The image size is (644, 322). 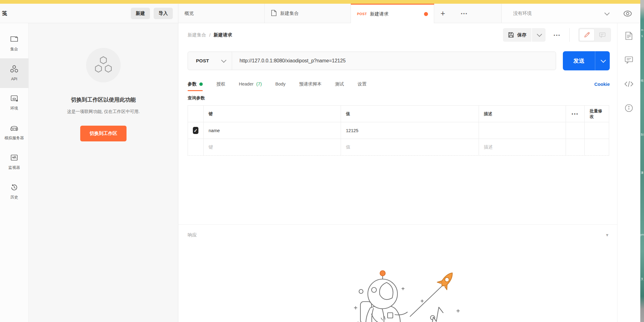 What do you see at coordinates (362, 84) in the screenshot?
I see `tab-settings: 设置` at bounding box center [362, 84].